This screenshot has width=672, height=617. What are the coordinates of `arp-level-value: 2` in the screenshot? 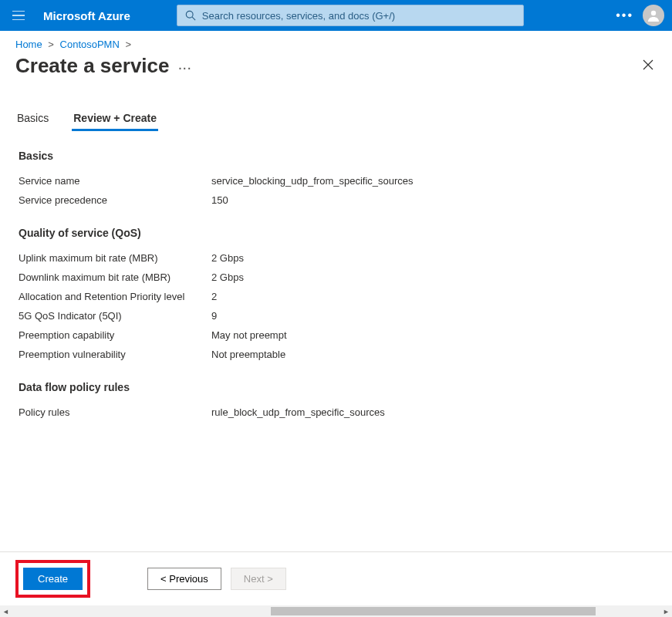 It's located at (214, 296).